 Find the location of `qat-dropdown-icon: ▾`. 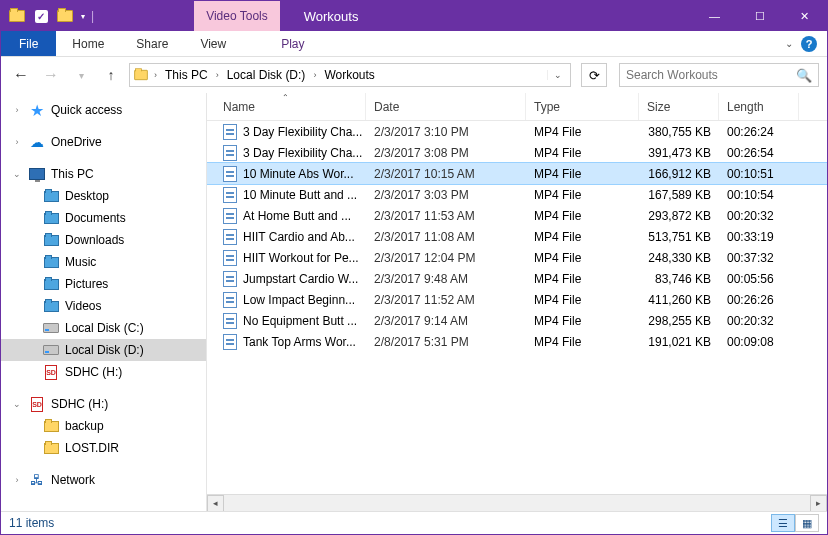

qat-dropdown-icon: ▾ is located at coordinates (83, 16).